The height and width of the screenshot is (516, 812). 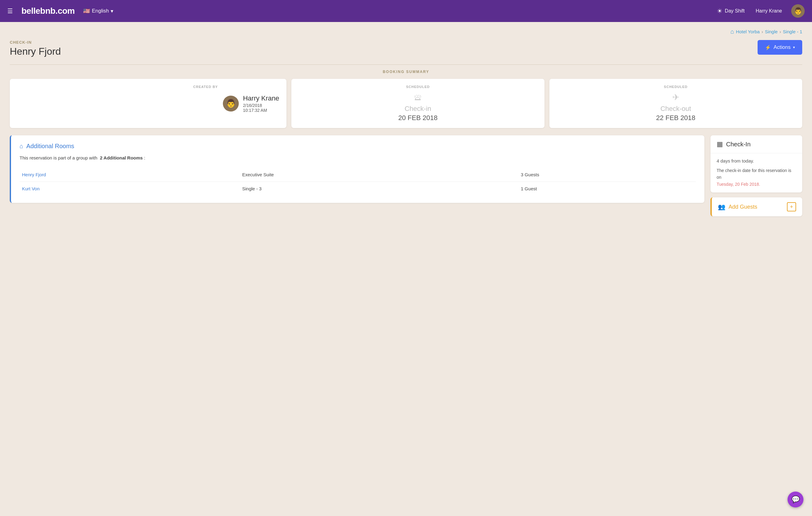 I want to click on room-type: Single - 3, so click(x=379, y=188).